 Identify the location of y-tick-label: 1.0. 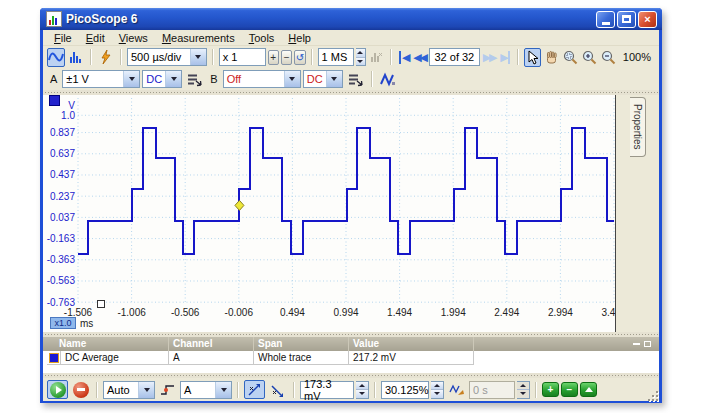
(68, 116).